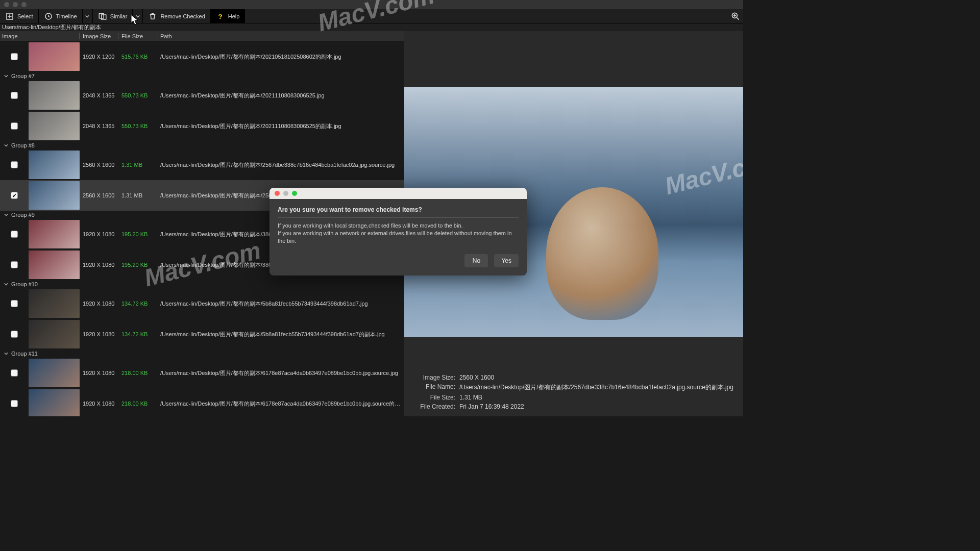  I want to click on row-path: /Users/mac-lin/Desktop/图片/都有的副本/20211108…, so click(281, 96).